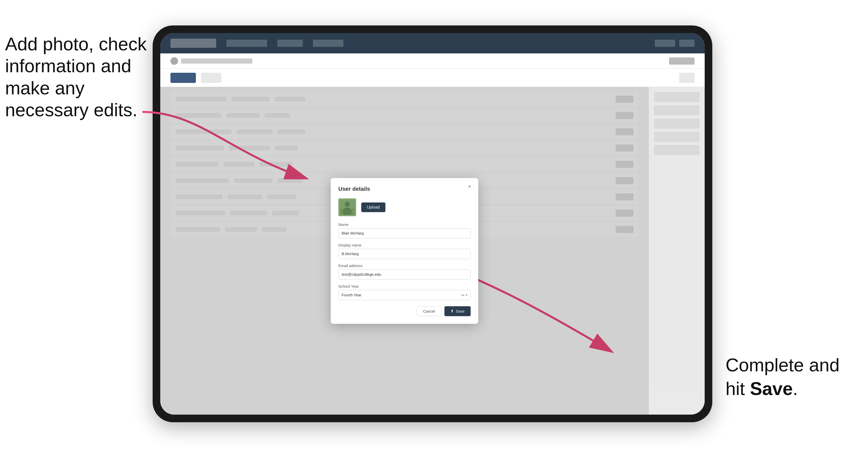  Describe the element at coordinates (211, 78) in the screenshot. I see `toolbar-secondary-btn` at that location.